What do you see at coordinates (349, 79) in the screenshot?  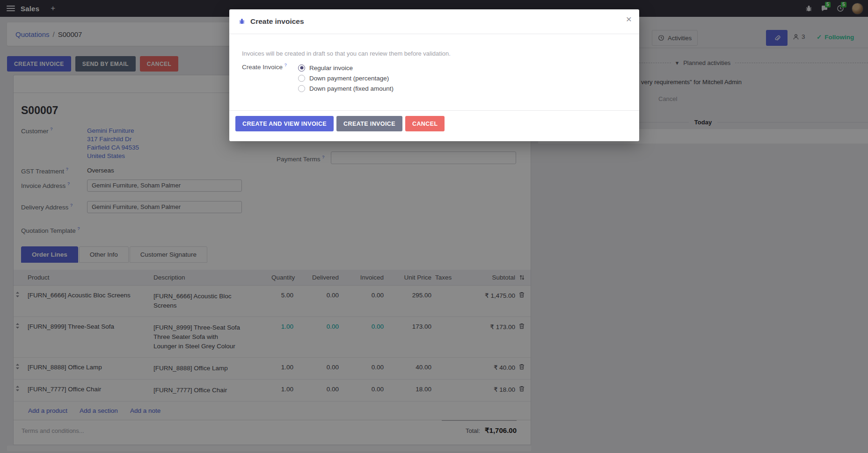 I see `radio-label: Down payment (percentage)` at bounding box center [349, 79].